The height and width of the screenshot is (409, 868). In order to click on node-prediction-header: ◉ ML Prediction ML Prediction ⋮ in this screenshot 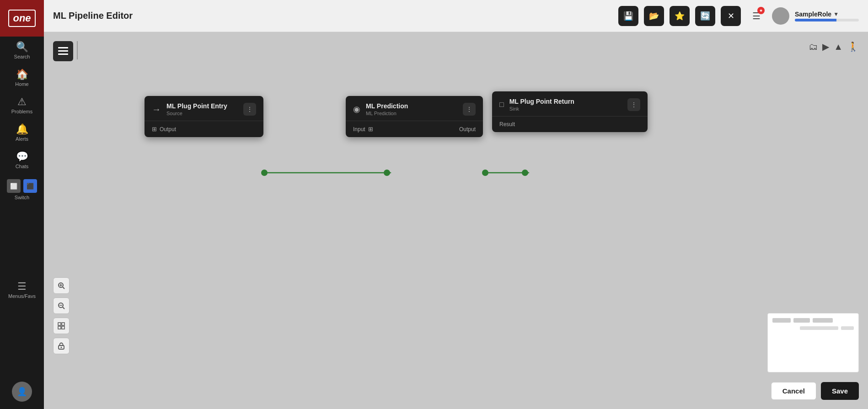, I will do `click(414, 108)`.